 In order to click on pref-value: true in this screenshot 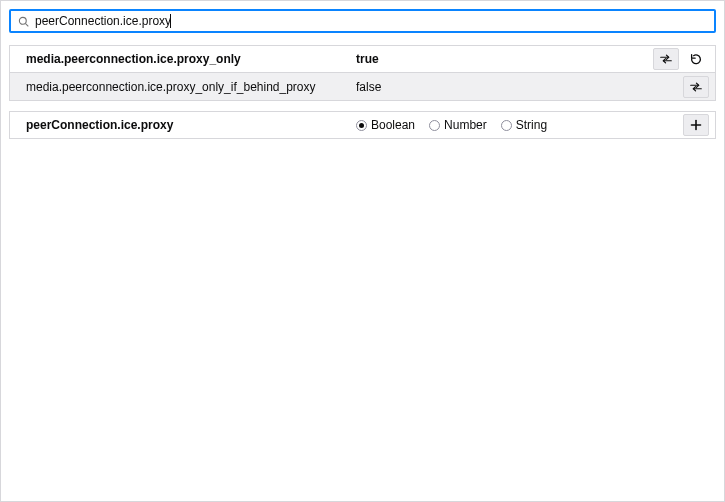, I will do `click(500, 59)`.